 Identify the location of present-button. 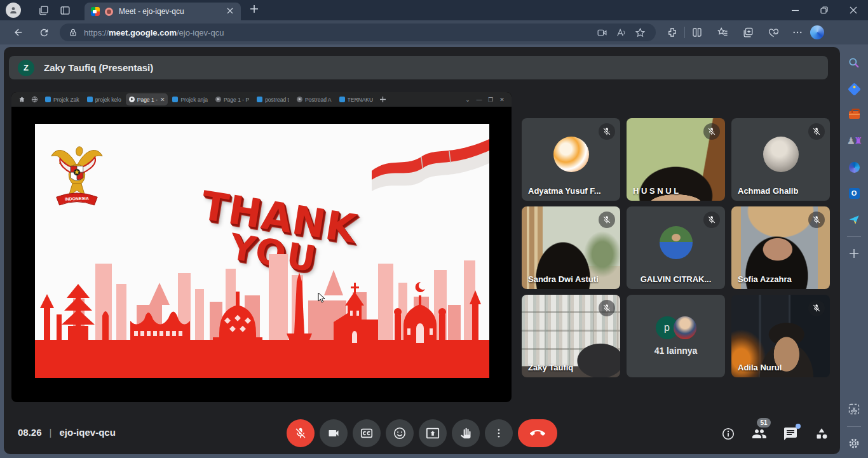
(433, 433).